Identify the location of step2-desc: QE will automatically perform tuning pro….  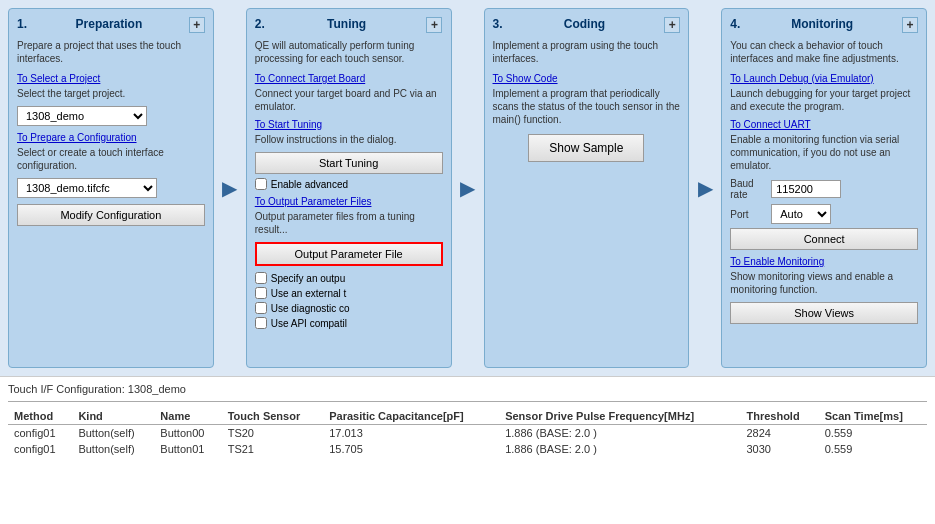
(349, 52).